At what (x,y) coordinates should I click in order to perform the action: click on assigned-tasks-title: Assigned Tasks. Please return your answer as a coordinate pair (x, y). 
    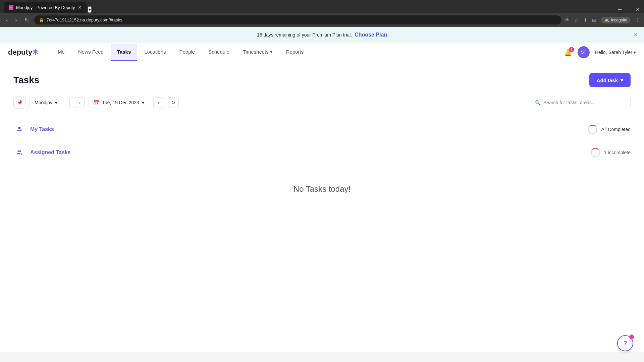
    Looking at the image, I should click on (50, 153).